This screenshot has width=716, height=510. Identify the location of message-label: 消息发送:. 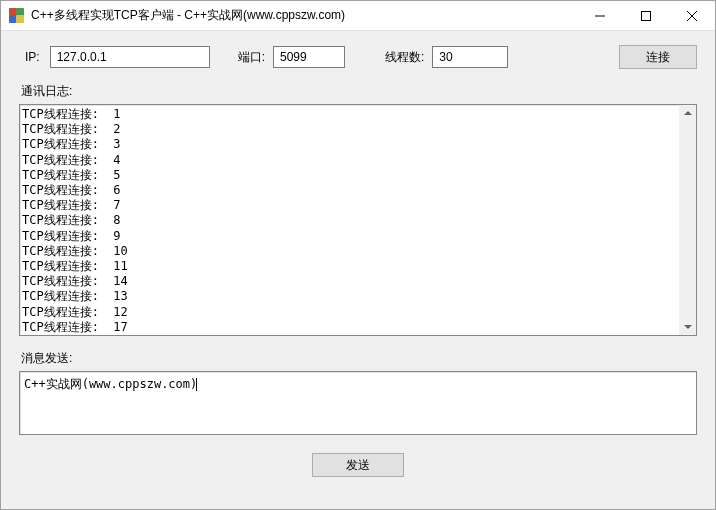
(359, 358).